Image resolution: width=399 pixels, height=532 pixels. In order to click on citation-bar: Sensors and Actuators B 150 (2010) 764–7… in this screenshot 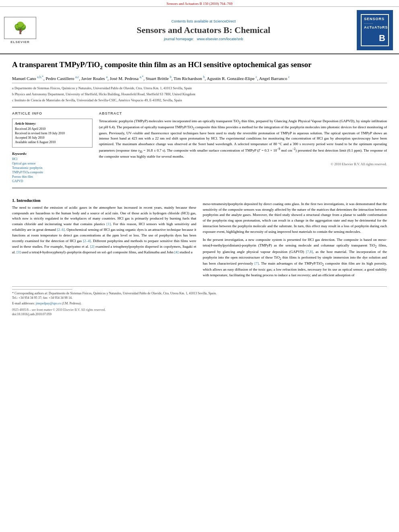, I will do `click(200, 3)`.